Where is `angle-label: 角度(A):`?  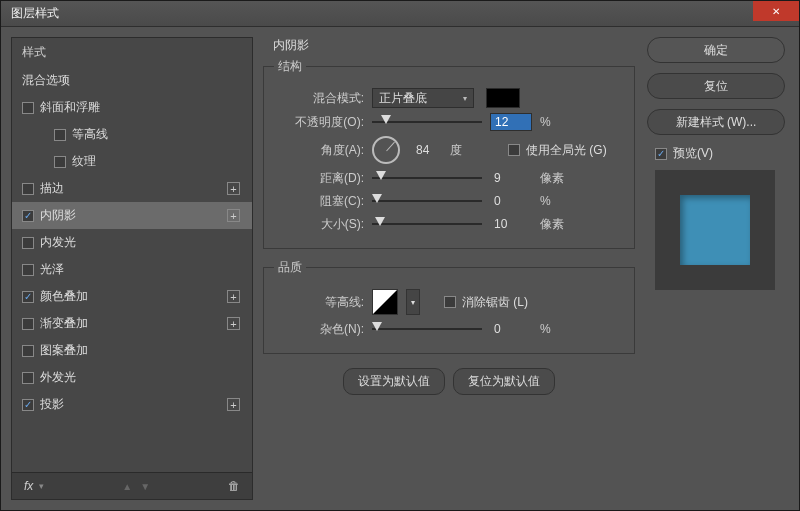
angle-label: 角度(A): is located at coordinates (319, 150).